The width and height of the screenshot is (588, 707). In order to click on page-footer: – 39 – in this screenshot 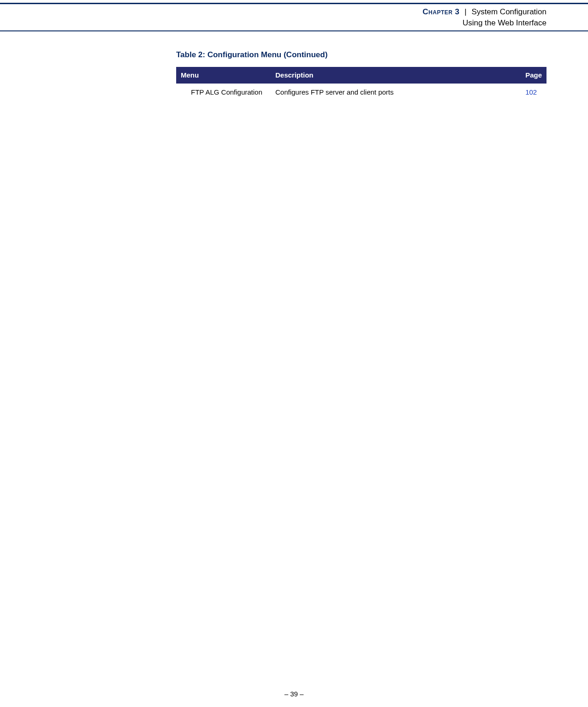, I will do `click(294, 694)`.